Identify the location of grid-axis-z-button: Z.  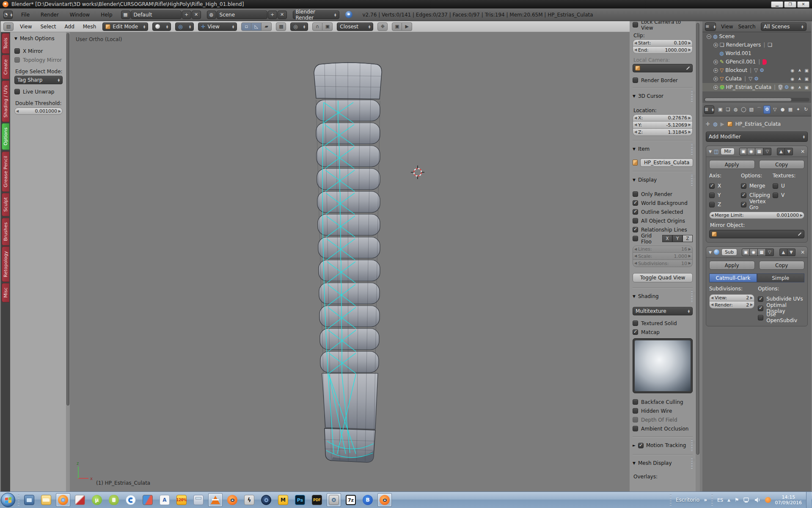
(688, 239).